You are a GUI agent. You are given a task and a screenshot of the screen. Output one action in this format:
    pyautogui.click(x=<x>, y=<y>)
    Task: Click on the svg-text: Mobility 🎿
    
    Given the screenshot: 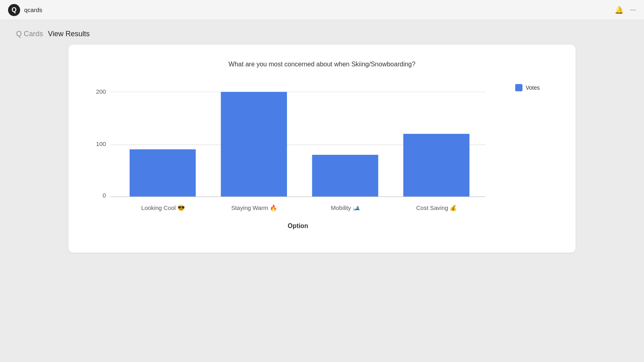 What is the action you would take?
    pyautogui.click(x=345, y=208)
    